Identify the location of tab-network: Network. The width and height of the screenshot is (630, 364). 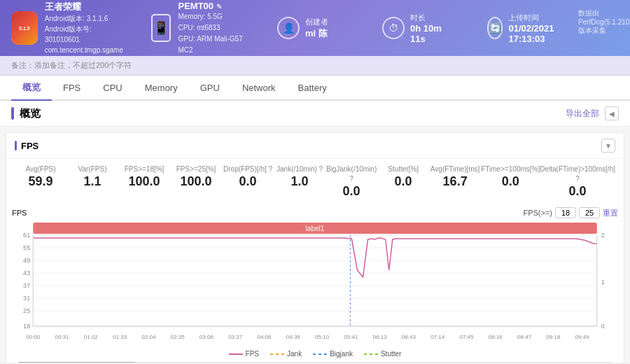
(259, 88).